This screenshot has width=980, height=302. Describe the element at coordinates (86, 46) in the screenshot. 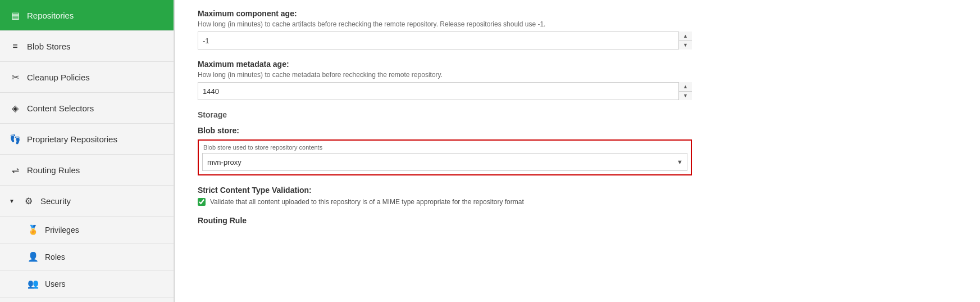

I see `sidebar-item-blob-stores: ≡ Blob Stores` at that location.